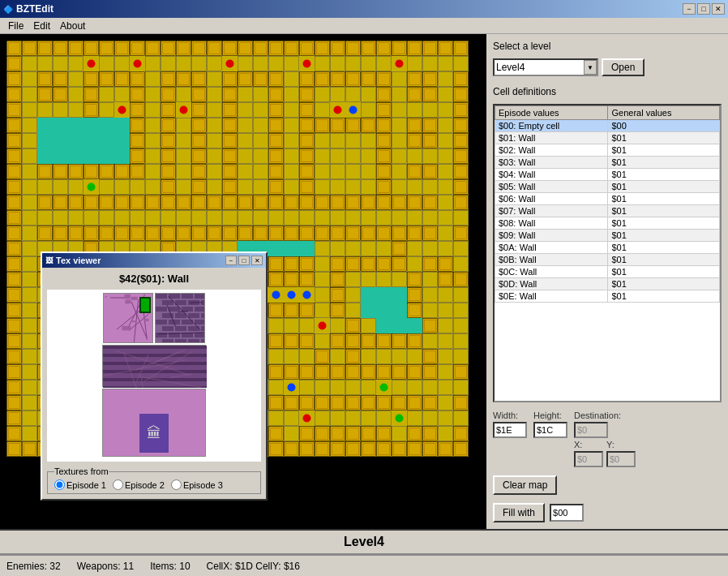 The image size is (728, 576). Describe the element at coordinates (621, 459) in the screenshot. I see `y-input` at that location.